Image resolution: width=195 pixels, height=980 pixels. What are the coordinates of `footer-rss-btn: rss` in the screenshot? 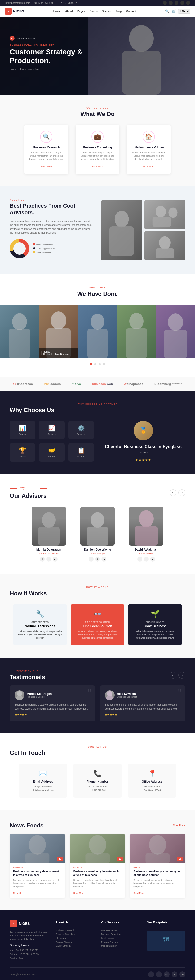 It's located at (182, 975).